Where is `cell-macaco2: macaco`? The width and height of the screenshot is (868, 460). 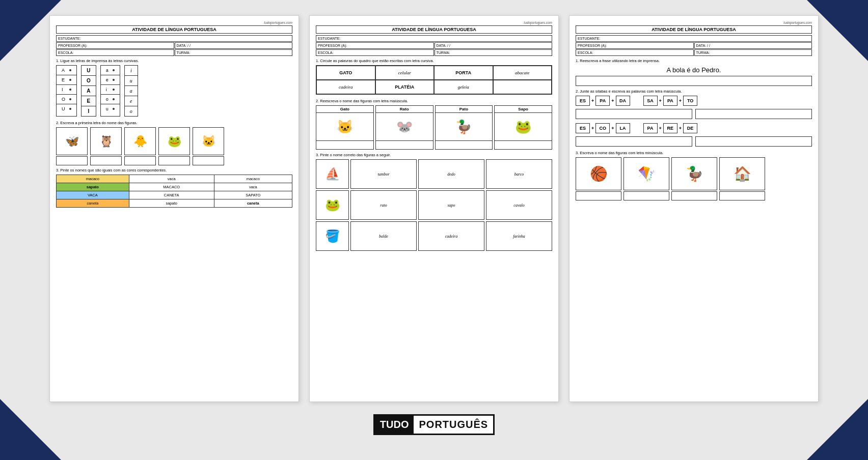 cell-macaco2: macaco is located at coordinates (253, 179).